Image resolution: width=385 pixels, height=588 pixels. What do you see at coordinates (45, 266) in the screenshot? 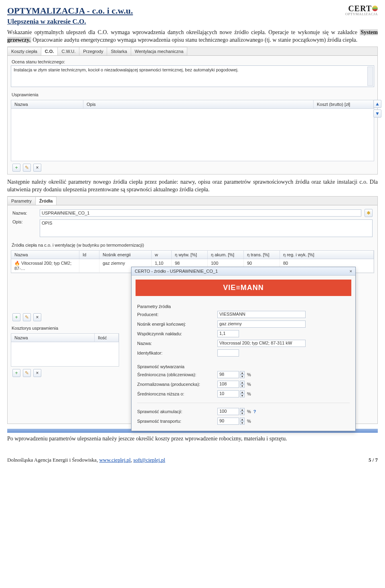
I see `src-cell-name: 🔥 Vitocrossal 200; typ CM2; 87-…` at bounding box center [45, 266].